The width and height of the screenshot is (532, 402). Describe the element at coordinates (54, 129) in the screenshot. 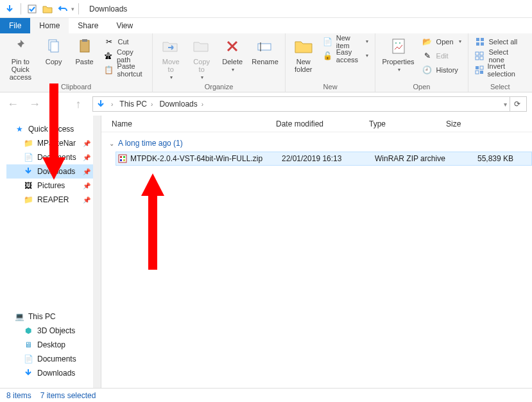

I see `sidebar-quick-access: ★ Quick access` at that location.